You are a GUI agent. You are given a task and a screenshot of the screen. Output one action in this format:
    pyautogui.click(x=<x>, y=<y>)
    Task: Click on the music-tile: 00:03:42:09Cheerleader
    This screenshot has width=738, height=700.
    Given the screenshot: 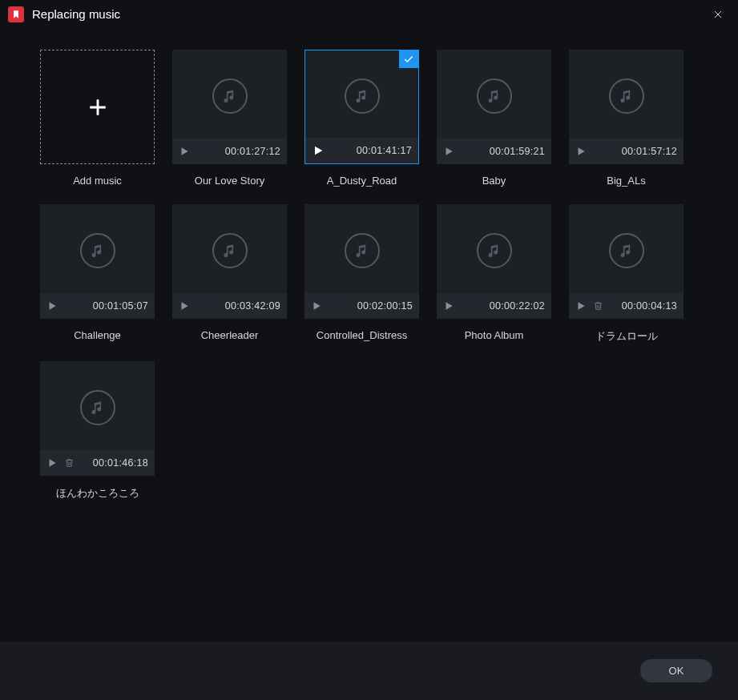 What is the action you would take?
    pyautogui.click(x=229, y=274)
    